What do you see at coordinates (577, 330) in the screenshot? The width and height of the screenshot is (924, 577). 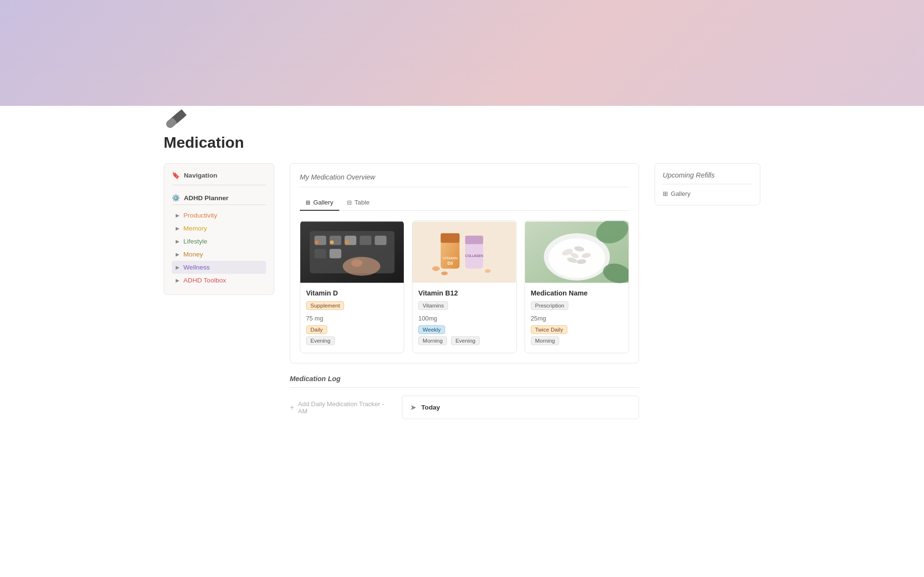 I see `med-schedule-tags: Twice Daily` at bounding box center [577, 330].